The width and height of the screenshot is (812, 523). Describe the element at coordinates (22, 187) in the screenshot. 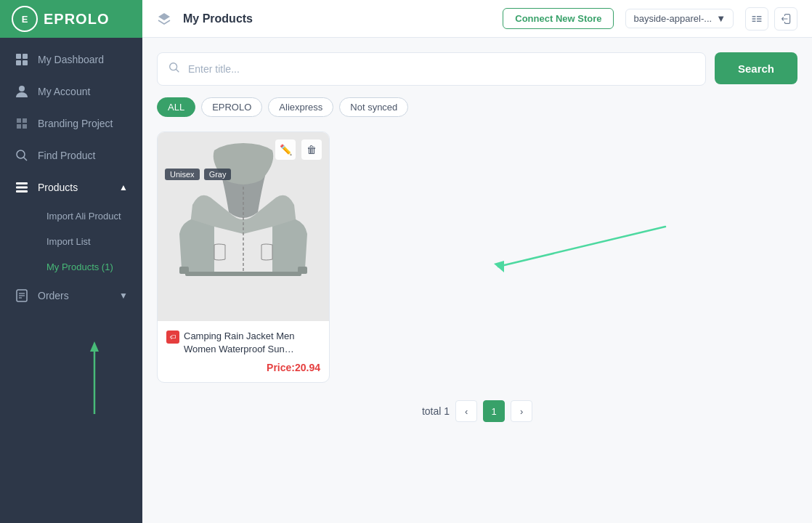

I see `products-icon` at that location.